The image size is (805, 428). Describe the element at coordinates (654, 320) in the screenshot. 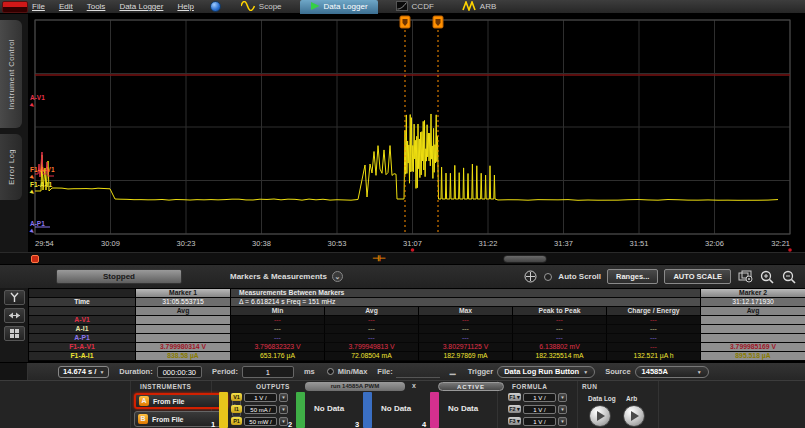

I see `cell-a-v1-charge: ---` at that location.